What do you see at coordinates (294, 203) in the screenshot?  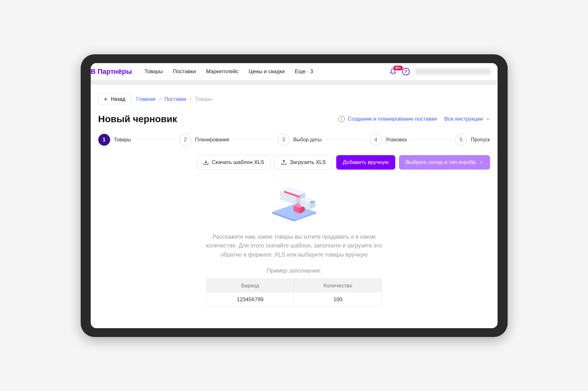 I see `boxes-illustration` at bounding box center [294, 203].